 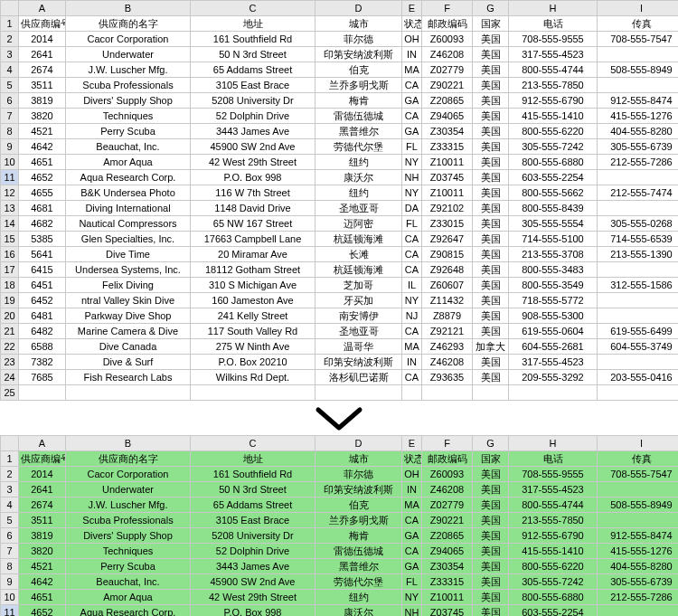 I want to click on cell: 800-555-5662, so click(x=553, y=194).